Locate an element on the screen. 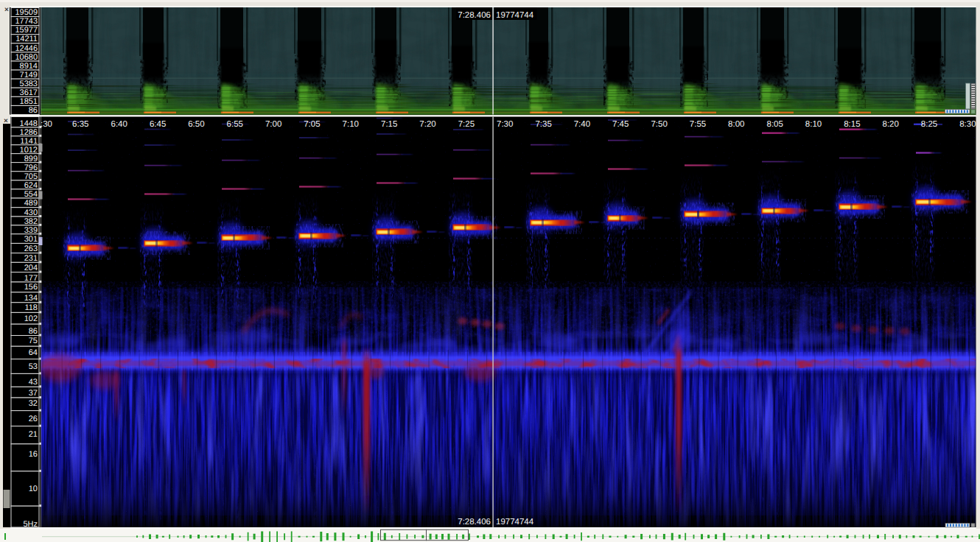 The image size is (980, 542). svg-text: 8:15 is located at coordinates (852, 124).